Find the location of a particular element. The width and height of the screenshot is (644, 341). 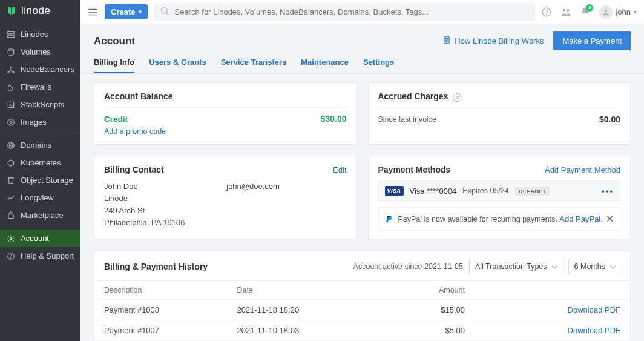

billing-contact-title: Billing Contact is located at coordinates (134, 170).